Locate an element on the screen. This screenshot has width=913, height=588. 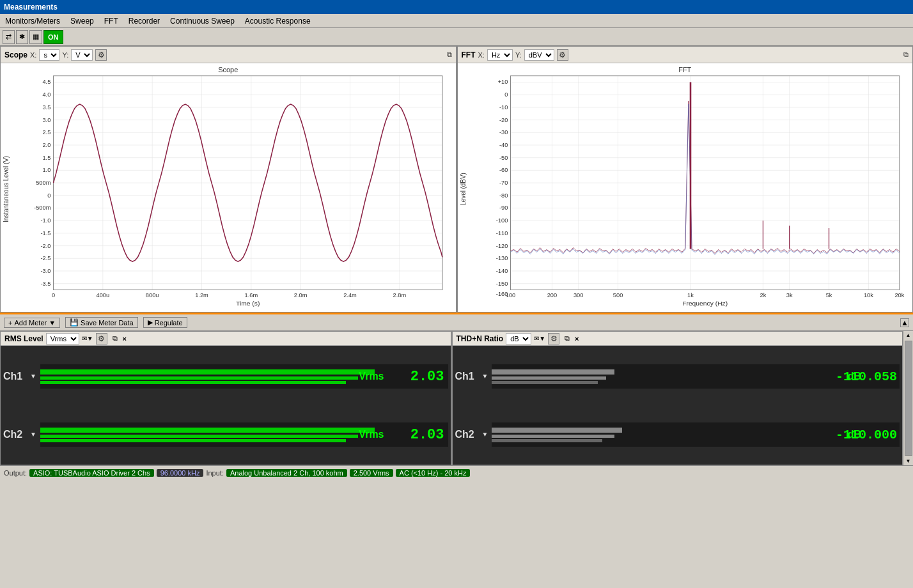
menu-monitors-meters: Monitors/Meters is located at coordinates (33, 21).